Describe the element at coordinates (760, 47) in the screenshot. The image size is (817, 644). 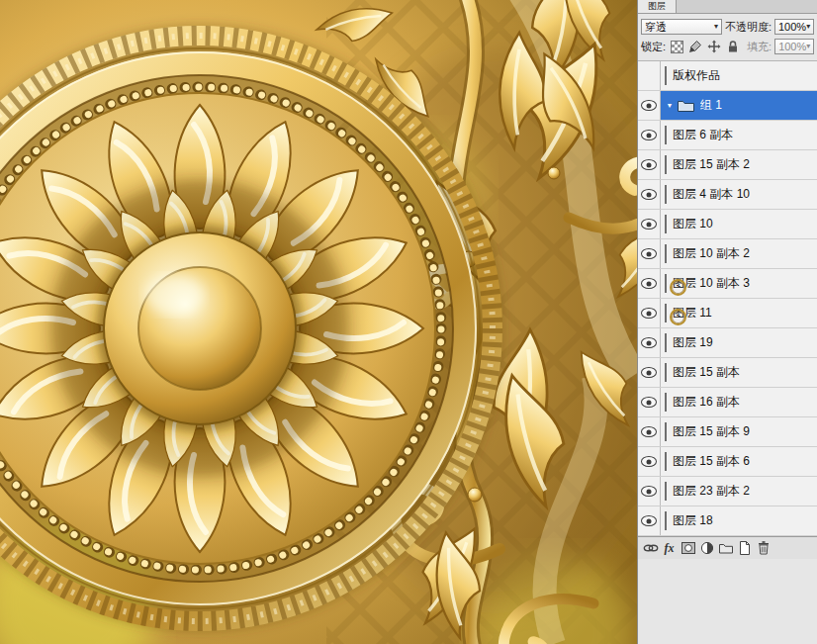
I see `fill-label: 填充:` at that location.